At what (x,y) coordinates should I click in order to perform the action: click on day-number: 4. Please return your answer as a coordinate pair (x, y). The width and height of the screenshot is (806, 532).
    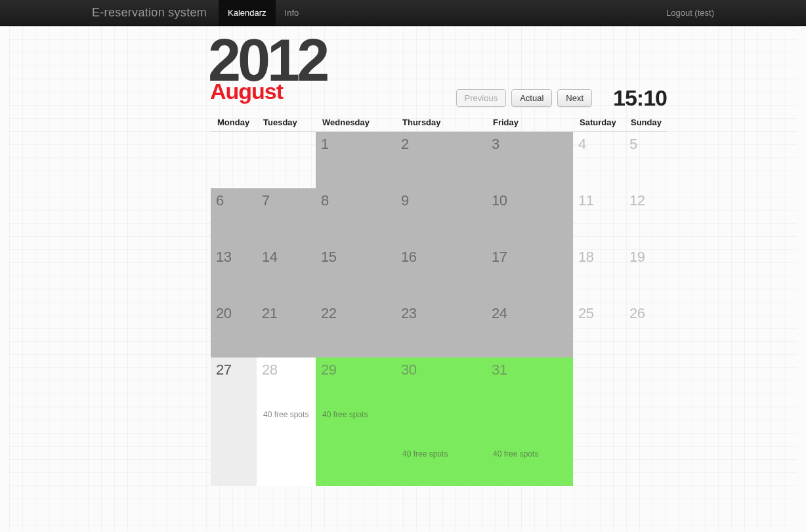
    Looking at the image, I should click on (599, 144).